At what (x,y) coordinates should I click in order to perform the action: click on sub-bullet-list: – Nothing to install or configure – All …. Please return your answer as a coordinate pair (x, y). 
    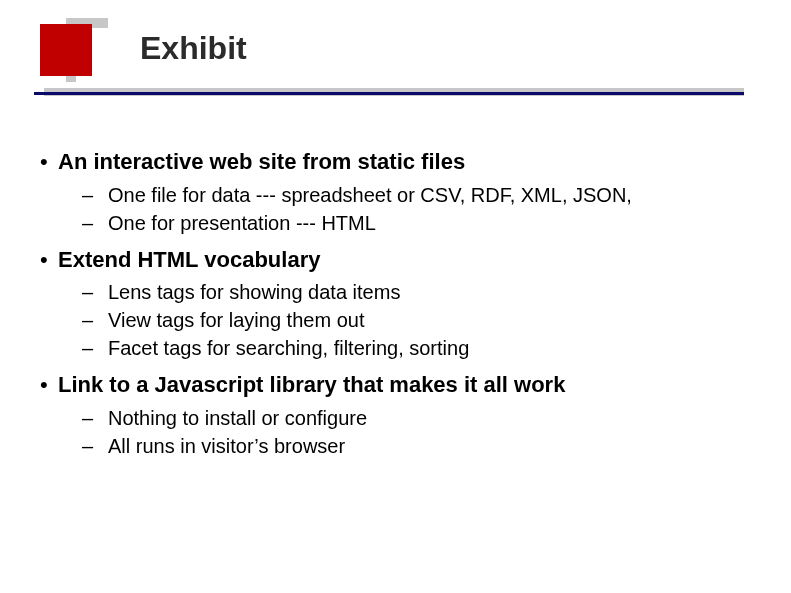
    Looking at the image, I should click on (416, 432).